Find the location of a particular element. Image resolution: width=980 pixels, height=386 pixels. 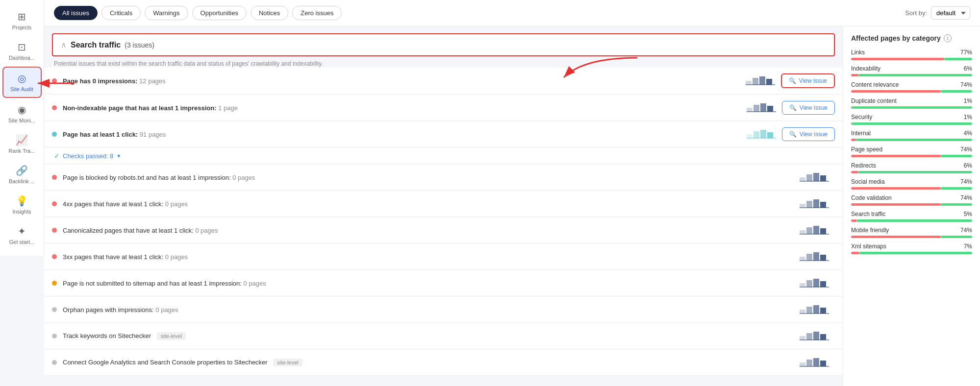

site-level-badge: site-level is located at coordinates (287, 362).